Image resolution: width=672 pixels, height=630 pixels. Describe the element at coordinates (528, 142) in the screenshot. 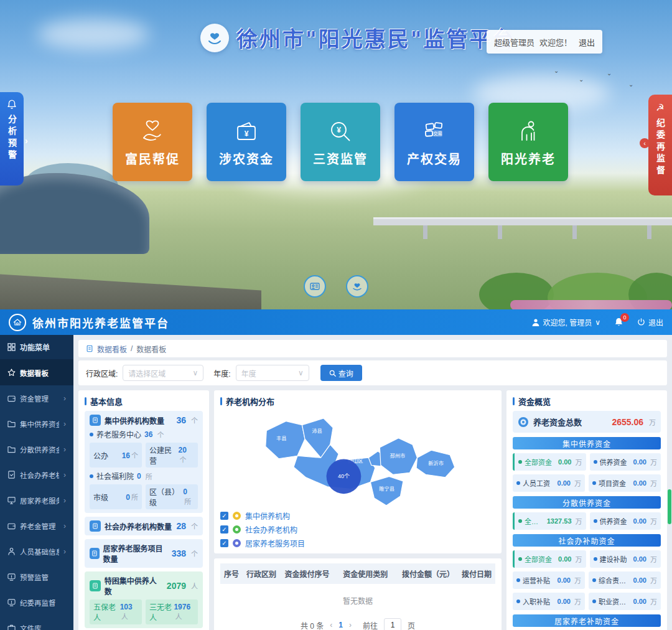

I see `tile-阳光养老: 阳光养老` at that location.